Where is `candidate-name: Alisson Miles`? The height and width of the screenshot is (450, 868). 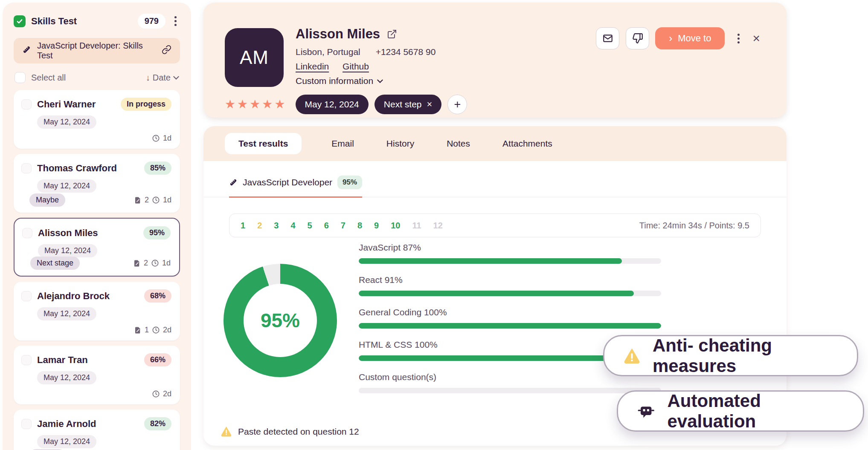 candidate-name: Alisson Miles is located at coordinates (68, 233).